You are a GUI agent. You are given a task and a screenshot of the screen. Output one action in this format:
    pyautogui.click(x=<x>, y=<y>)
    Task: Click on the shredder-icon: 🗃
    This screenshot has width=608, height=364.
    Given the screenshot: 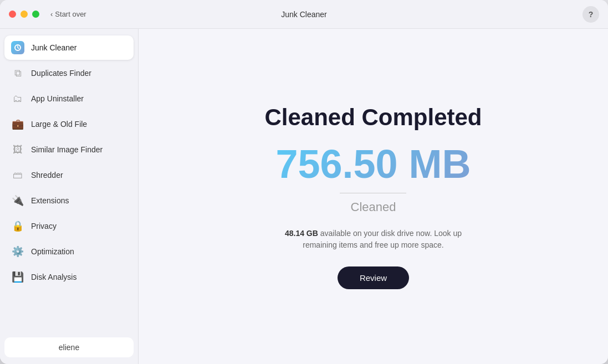 What is the action you would take?
    pyautogui.click(x=18, y=175)
    